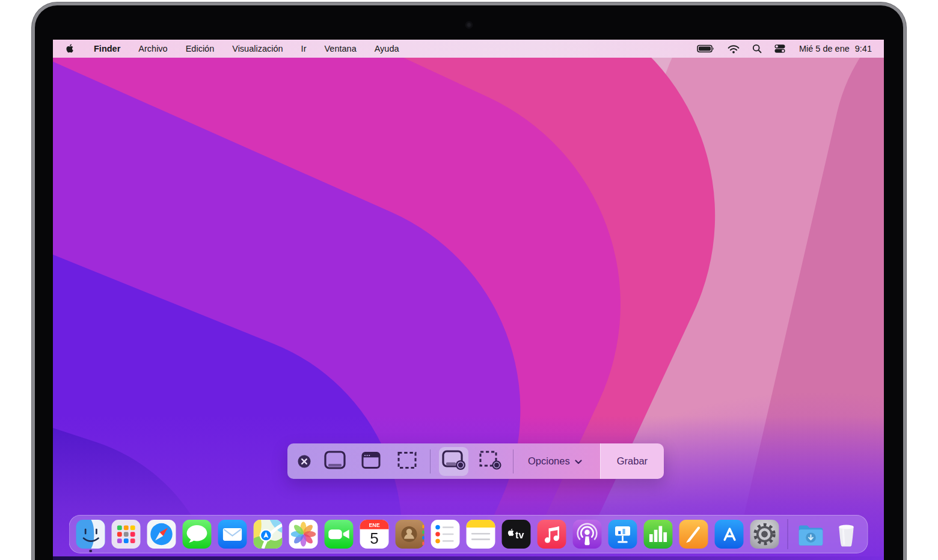  What do you see at coordinates (453, 461) in the screenshot?
I see `record-entire-screen-button` at bounding box center [453, 461].